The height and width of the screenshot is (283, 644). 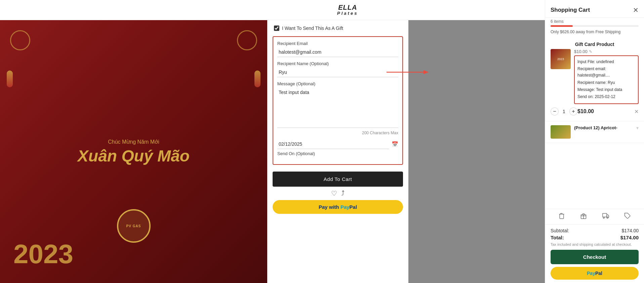 What do you see at coordinates (564, 111) in the screenshot?
I see `qty-controls: − 1 +` at bounding box center [564, 111].